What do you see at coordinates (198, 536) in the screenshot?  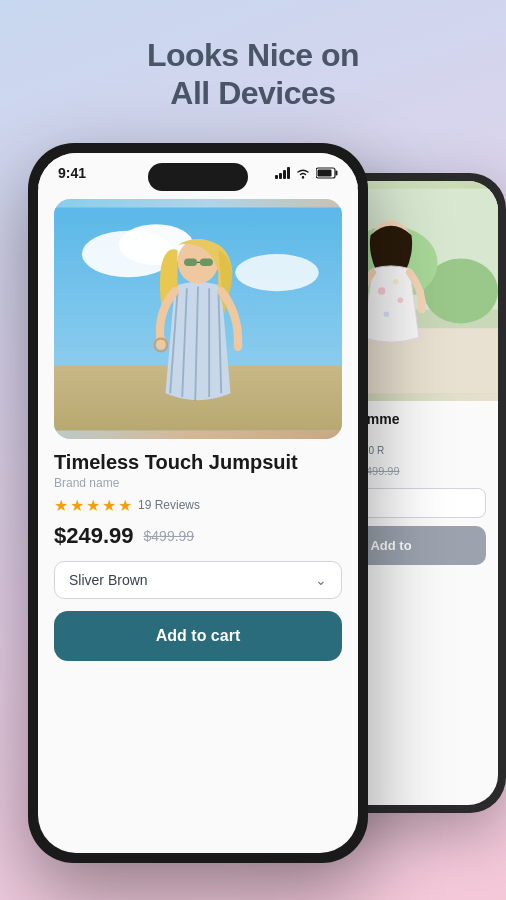 I see `price-row: $249.99 $499.99` at bounding box center [198, 536].